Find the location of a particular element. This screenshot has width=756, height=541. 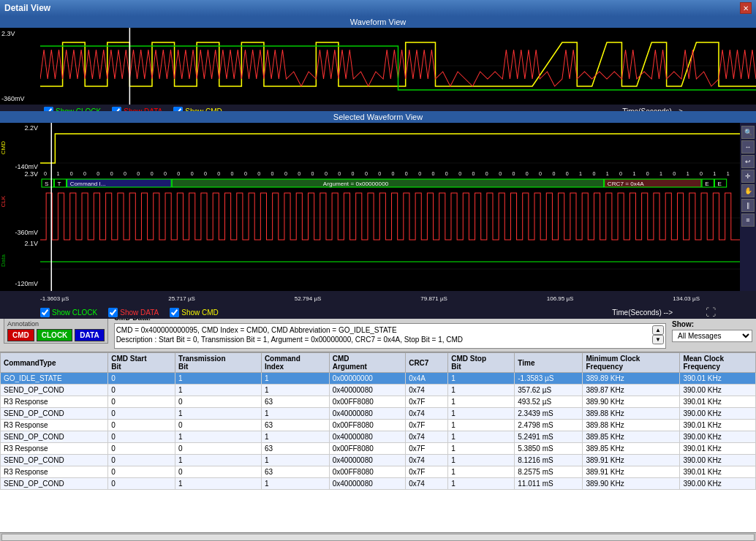

table-row: SEND_OP_COND0110x400000800x74111.011 mS3… is located at coordinates (379, 484).